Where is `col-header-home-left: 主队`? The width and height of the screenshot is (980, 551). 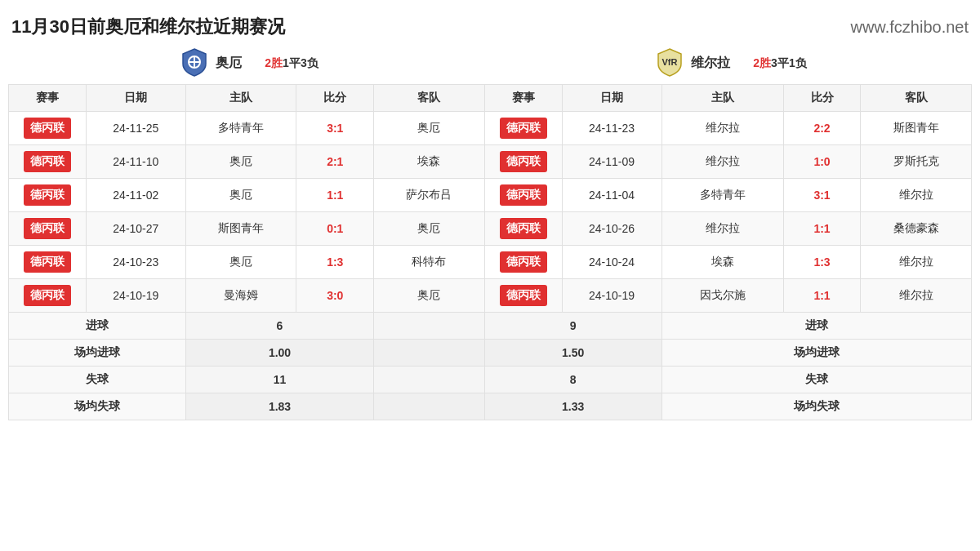 col-header-home-left: 主队 is located at coordinates (241, 98).